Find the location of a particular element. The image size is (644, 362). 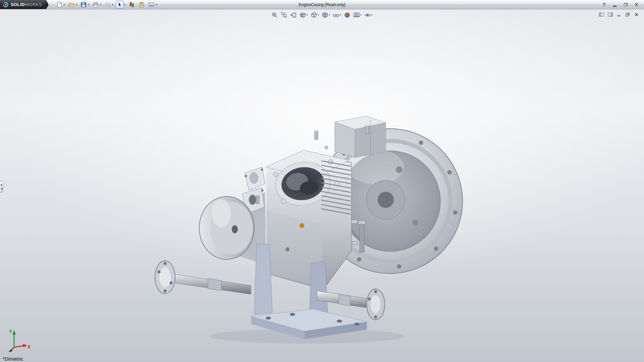

image-options-icon is located at coordinates (151, 5).